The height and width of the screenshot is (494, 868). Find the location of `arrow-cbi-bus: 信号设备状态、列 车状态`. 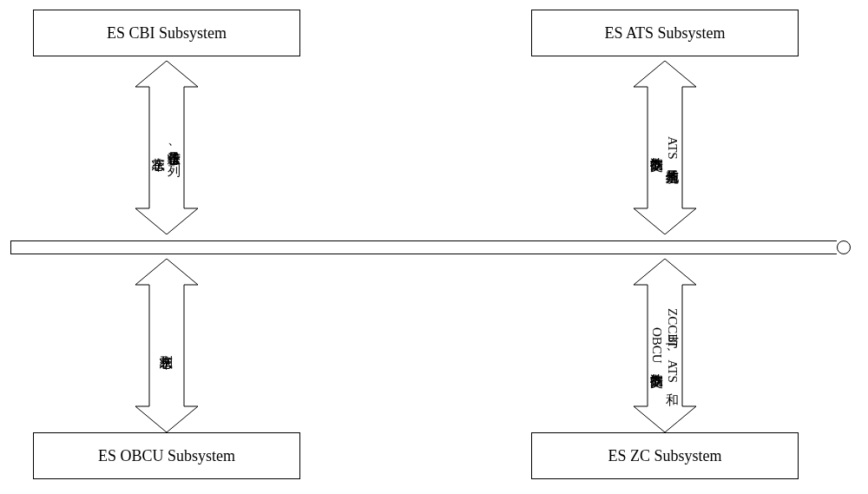

arrow-cbi-bus: 信号设备状态、列 车状态 is located at coordinates (167, 148).